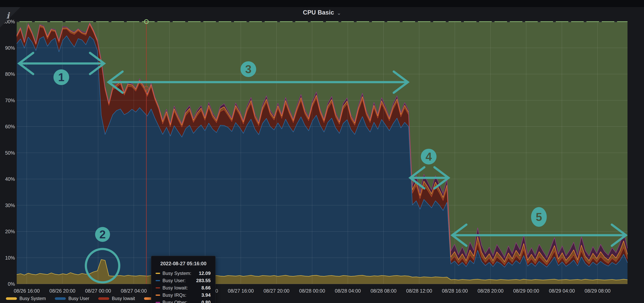  What do you see at coordinates (248, 69) in the screenshot?
I see `badge-number: 3` at bounding box center [248, 69].